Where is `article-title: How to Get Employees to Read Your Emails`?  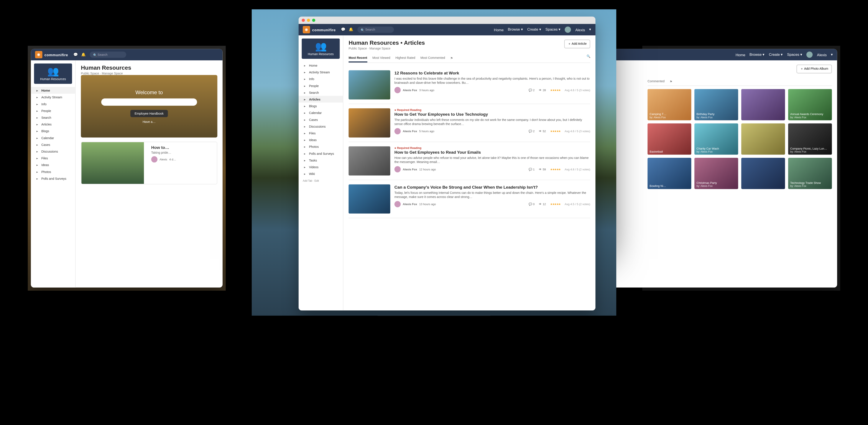
article-title: How to Get Employees to Read Your Emails is located at coordinates (493, 152).